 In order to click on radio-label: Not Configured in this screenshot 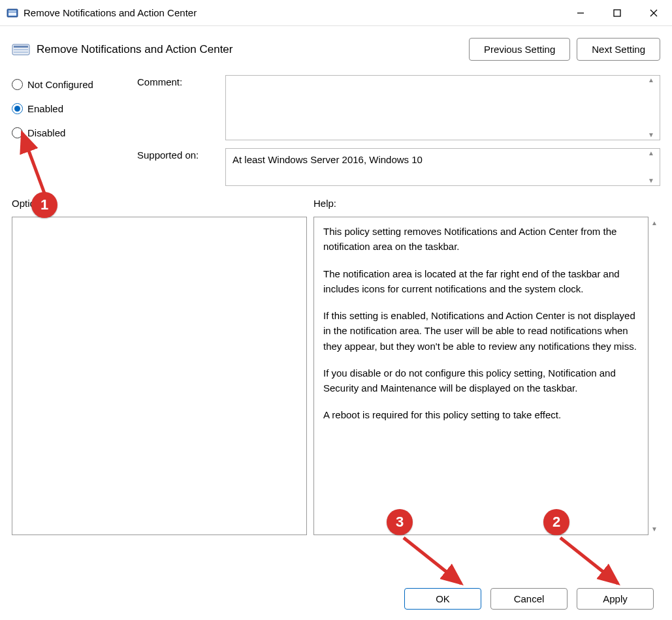, I will do `click(60, 85)`.